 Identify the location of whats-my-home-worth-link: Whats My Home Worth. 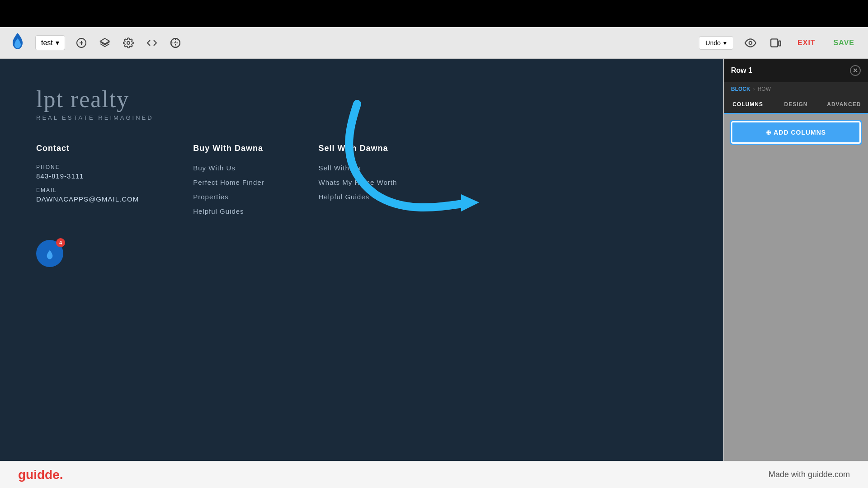
(358, 183).